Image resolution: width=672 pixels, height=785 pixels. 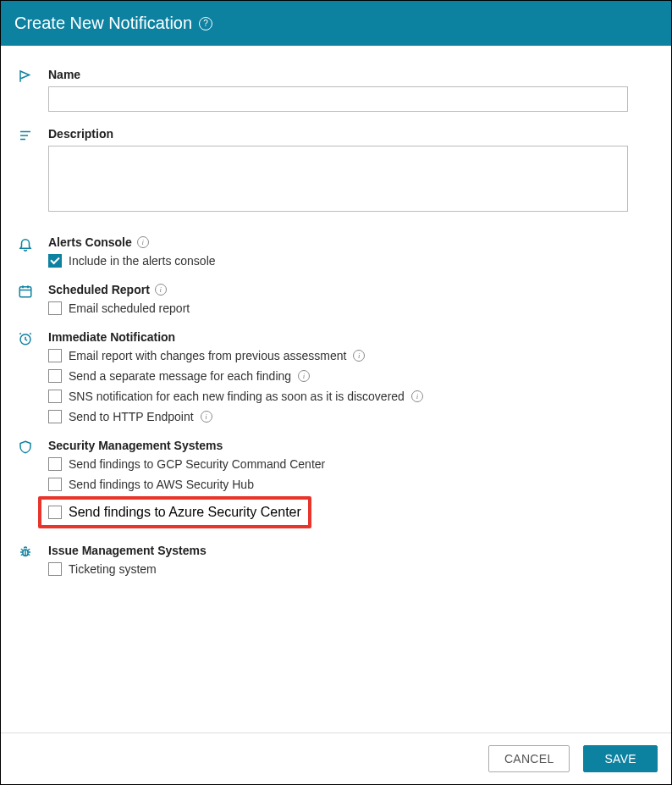 I want to click on immediate-option-row: Email report with changes from previous …, so click(x=351, y=356).